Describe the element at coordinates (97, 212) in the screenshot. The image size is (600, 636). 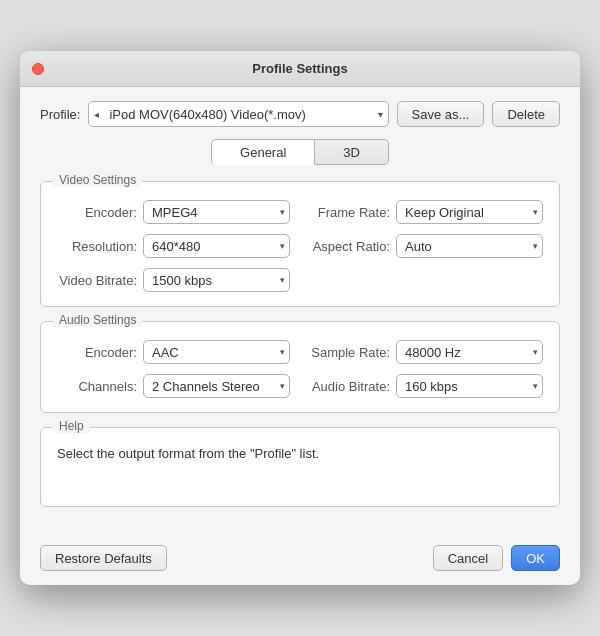
I see `encoder-label: Encoder:` at that location.